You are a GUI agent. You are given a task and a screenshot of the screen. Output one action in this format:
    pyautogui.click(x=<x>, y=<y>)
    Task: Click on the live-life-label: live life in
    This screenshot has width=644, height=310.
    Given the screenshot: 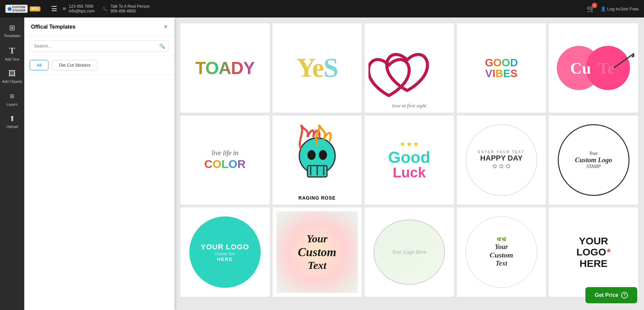 What is the action you would take?
    pyautogui.click(x=225, y=153)
    